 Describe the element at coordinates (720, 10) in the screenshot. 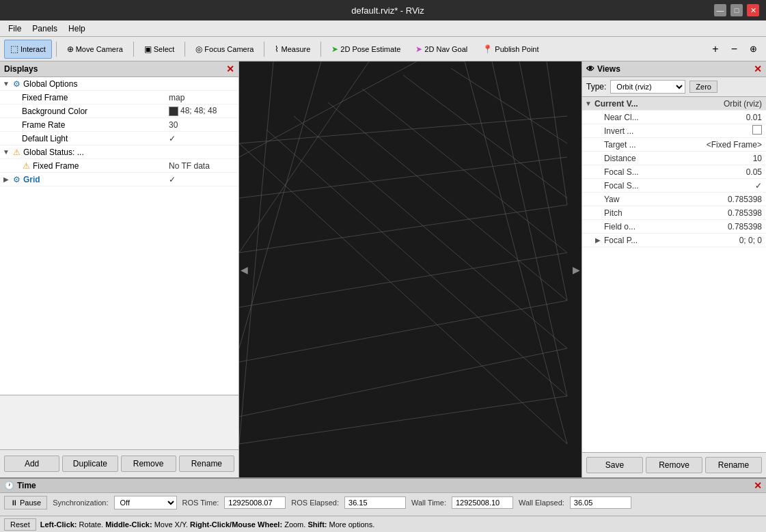

I see `minimize-button: —` at that location.